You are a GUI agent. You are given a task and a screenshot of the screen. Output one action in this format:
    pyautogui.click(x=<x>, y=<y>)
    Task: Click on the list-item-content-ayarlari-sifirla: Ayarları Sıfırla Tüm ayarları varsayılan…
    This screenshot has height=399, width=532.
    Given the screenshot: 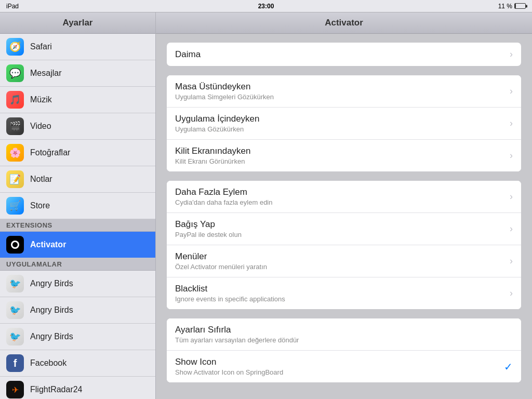 What is the action you would take?
    pyautogui.click(x=344, y=335)
    